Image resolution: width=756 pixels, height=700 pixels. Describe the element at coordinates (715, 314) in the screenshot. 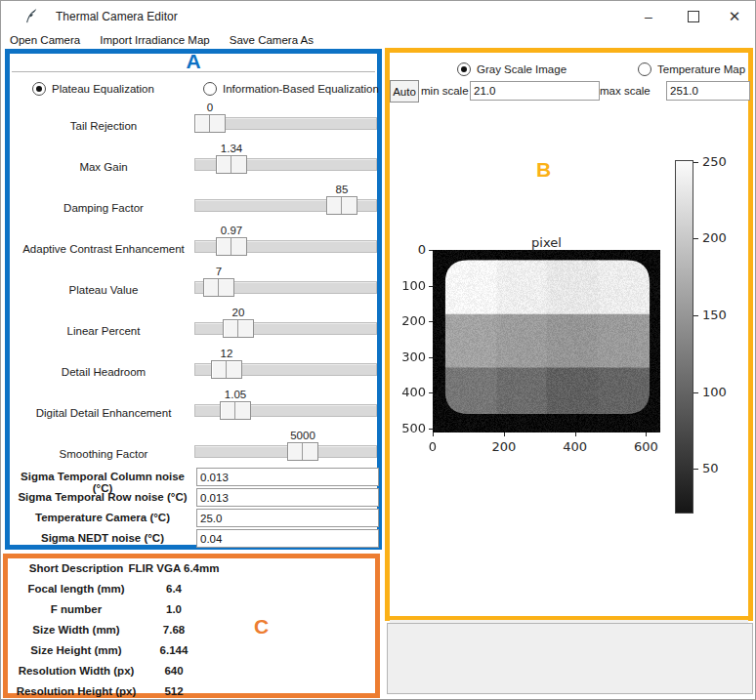

I see `colorbar-tick-label: 150` at that location.